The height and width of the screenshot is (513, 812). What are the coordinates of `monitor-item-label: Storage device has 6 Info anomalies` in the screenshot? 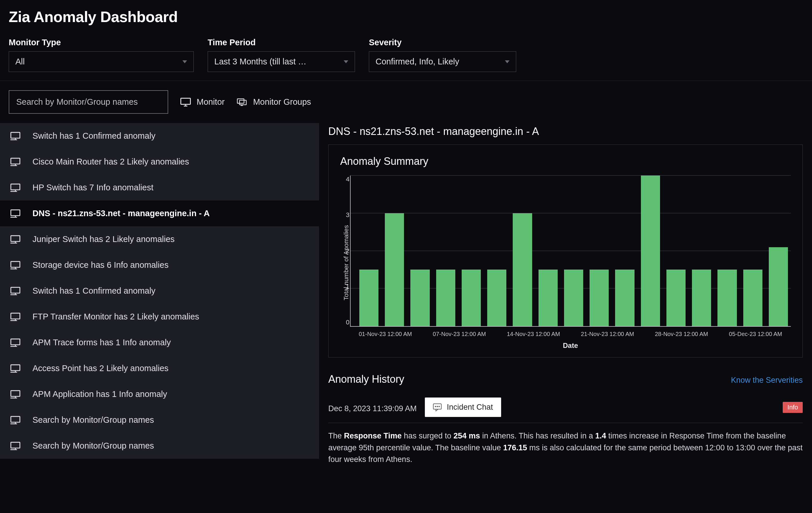 It's located at (100, 265).